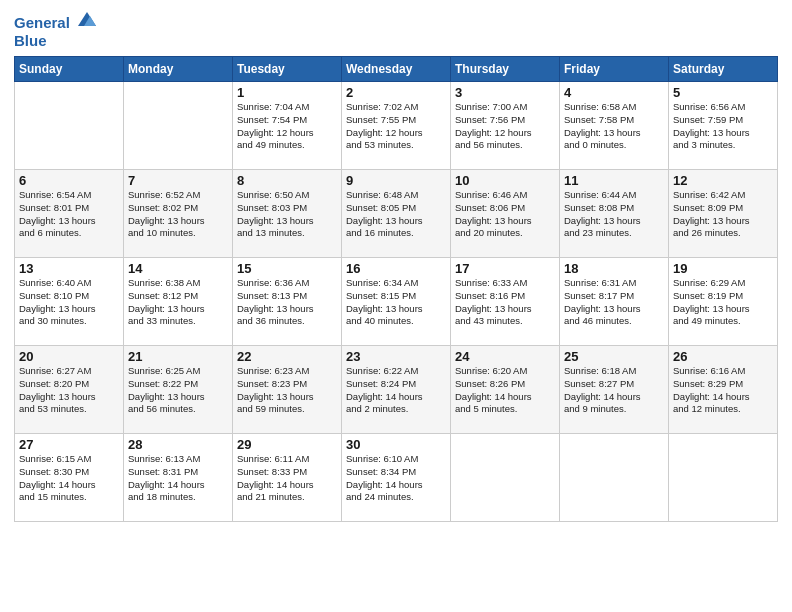 This screenshot has width=792, height=612. Describe the element at coordinates (287, 478) in the screenshot. I see `day-detail: Sunrise: 6:11 AM Sunset: 8:33 PM Dayligh…` at that location.